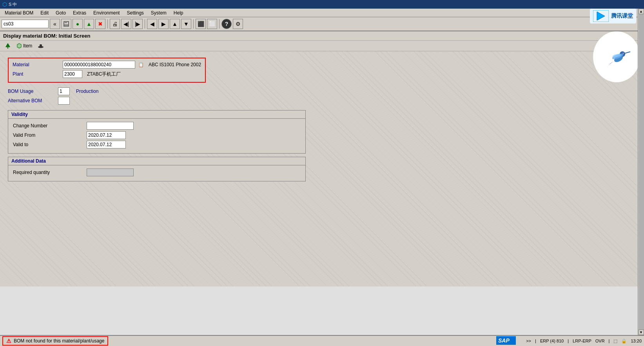  What do you see at coordinates (157, 169) in the screenshot?
I see `additional-data-section: Additional Data Required quantity` at bounding box center [157, 169].